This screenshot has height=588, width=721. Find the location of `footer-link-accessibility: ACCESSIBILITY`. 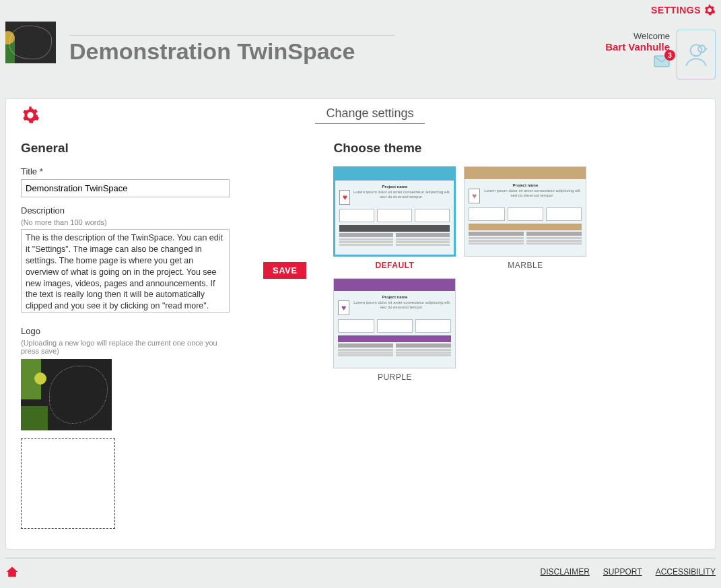

footer-link-accessibility: ACCESSIBILITY is located at coordinates (685, 572).